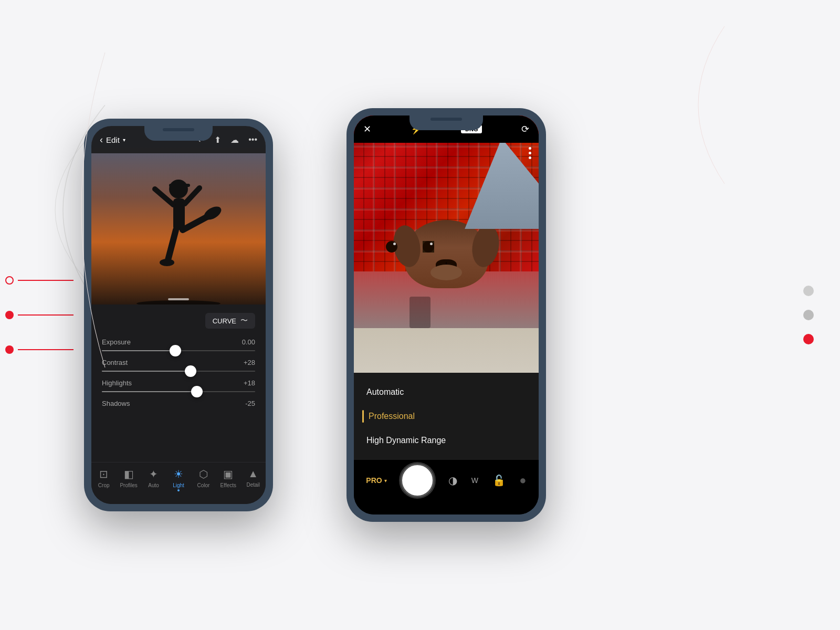 Image resolution: width=840 pixels, height=630 pixels. What do you see at coordinates (446, 257) in the screenshot?
I see `right-photo-area` at bounding box center [446, 257].